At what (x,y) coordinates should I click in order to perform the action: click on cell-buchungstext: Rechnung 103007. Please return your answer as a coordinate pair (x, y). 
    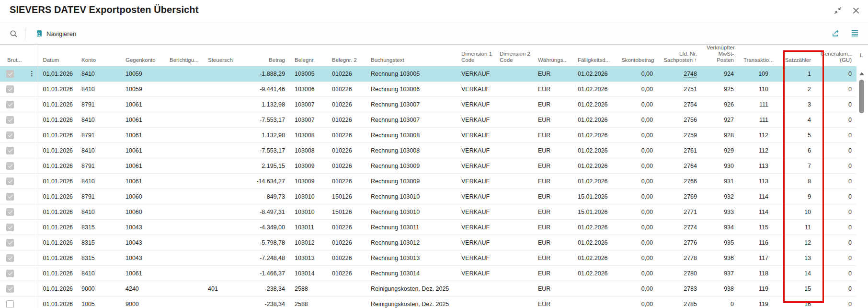
    Looking at the image, I should click on (411, 105).